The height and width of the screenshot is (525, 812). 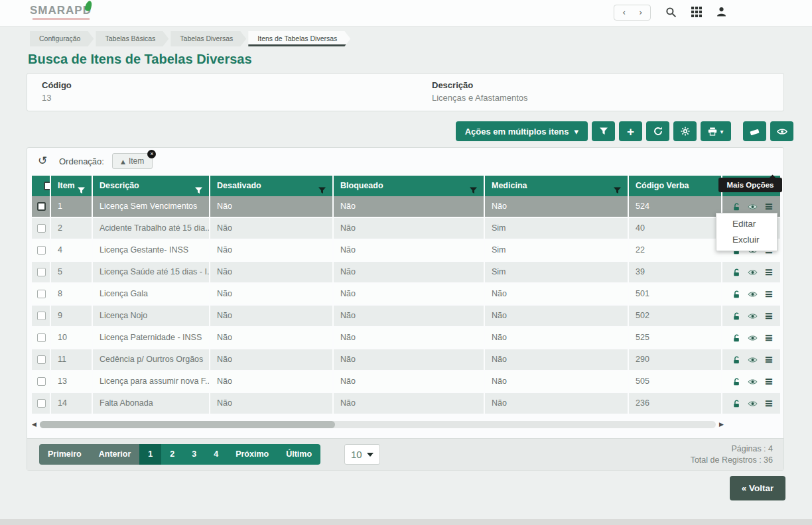 What do you see at coordinates (208, 38) in the screenshot?
I see `breadcrumb-tabelas-diversas: Tabelas Diversas` at bounding box center [208, 38].